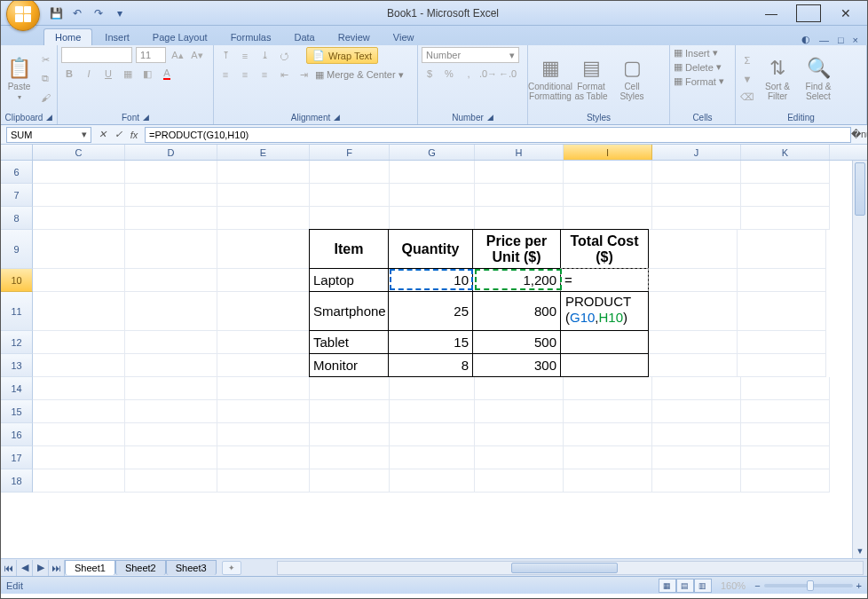  Describe the element at coordinates (56, 13) in the screenshot. I see `save-icon: 💾` at that location.